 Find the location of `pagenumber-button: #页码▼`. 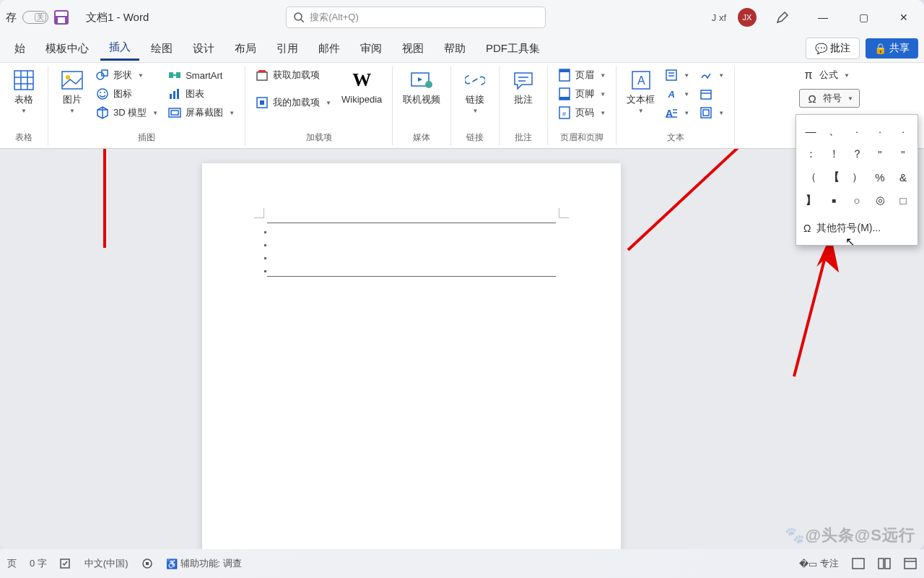

pagenumber-button: #页码▼ is located at coordinates (582, 113).